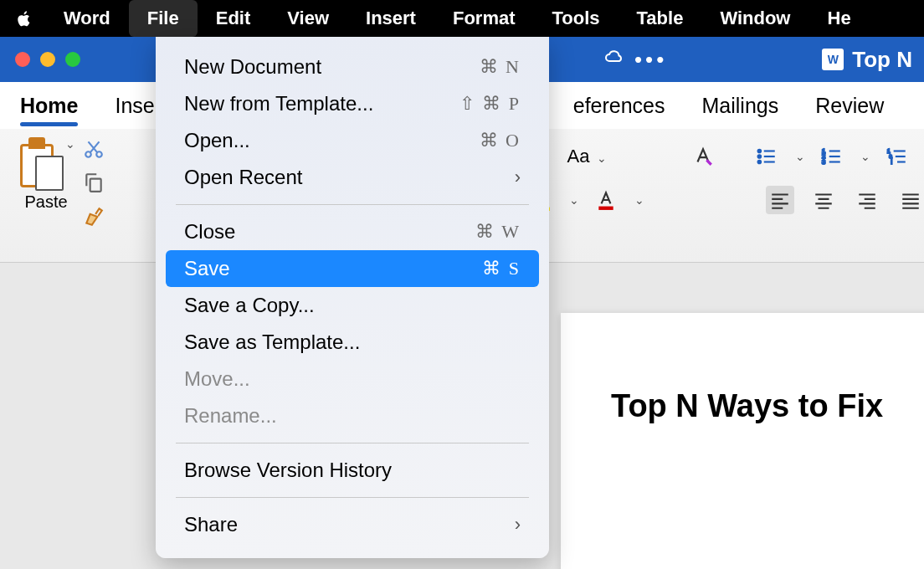 This screenshot has width=924, height=569. Describe the element at coordinates (462, 18) in the screenshot. I see `macos-menubar: Word File Edit View Insert Format Tools …` at that location.